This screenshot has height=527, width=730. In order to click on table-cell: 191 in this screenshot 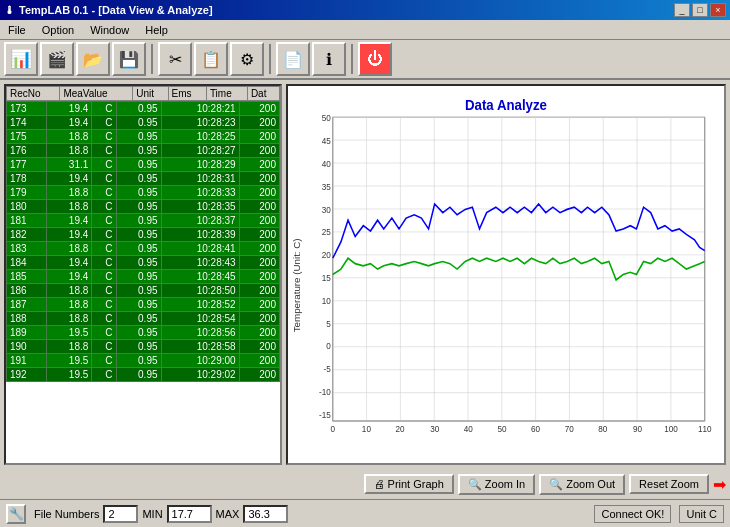, I will do `click(27, 361)`.